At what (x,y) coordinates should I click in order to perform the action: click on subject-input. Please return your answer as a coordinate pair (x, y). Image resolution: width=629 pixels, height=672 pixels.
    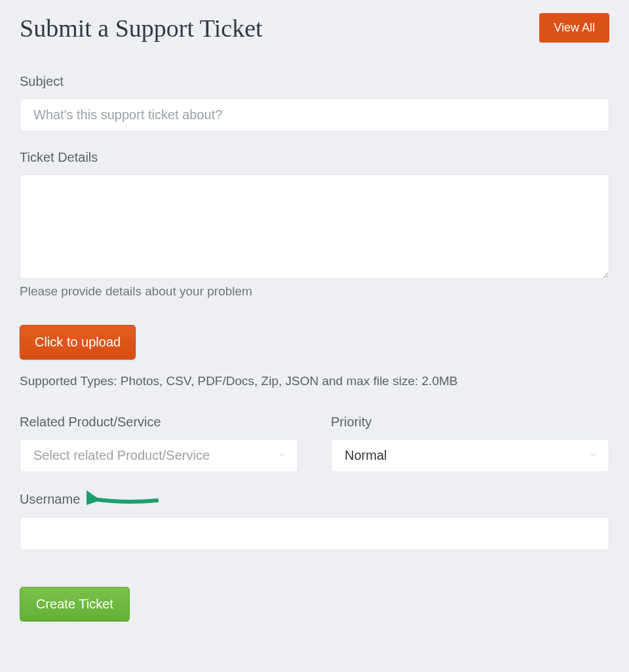
    Looking at the image, I should click on (314, 115).